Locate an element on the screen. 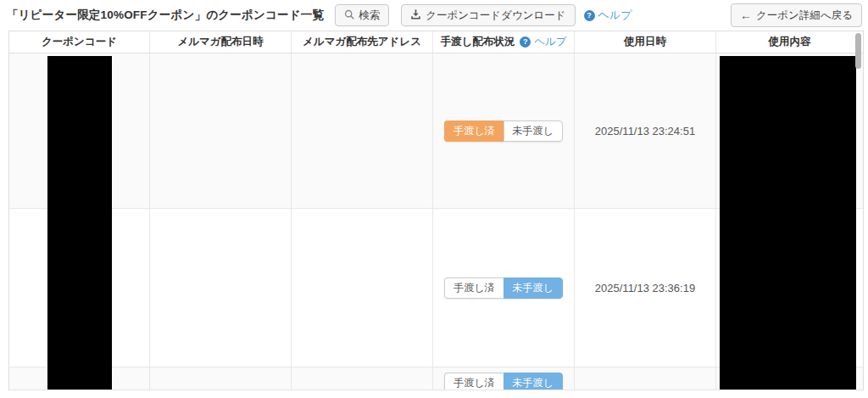 The height and width of the screenshot is (398, 868). column-header-usage-content: 使用内容 is located at coordinates (790, 42).